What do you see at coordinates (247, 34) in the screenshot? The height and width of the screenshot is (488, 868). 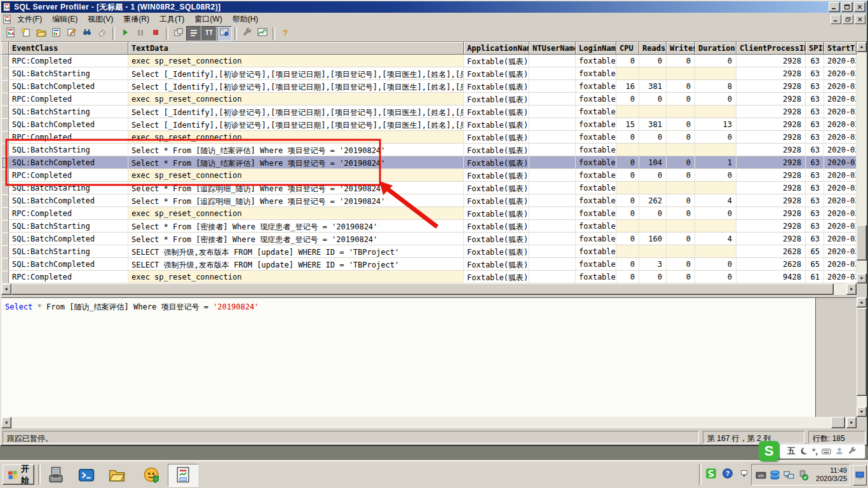 I see `filter-button` at bounding box center [247, 34].